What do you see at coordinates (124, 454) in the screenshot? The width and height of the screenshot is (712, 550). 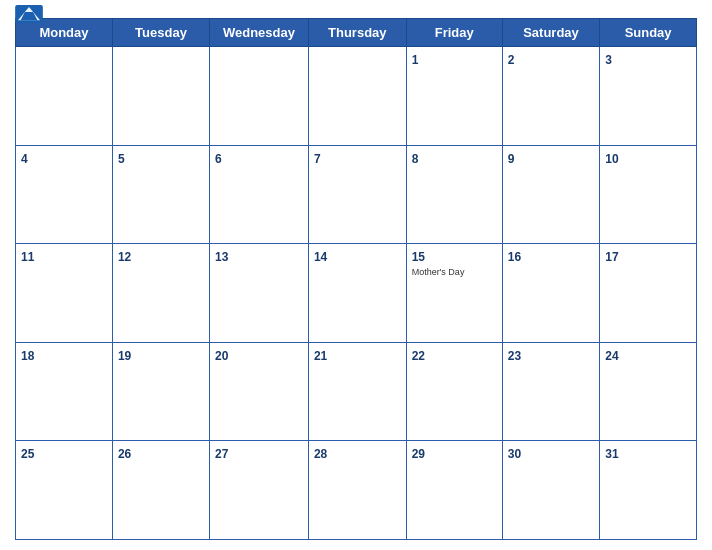 I see `day-number: 26` at bounding box center [124, 454].